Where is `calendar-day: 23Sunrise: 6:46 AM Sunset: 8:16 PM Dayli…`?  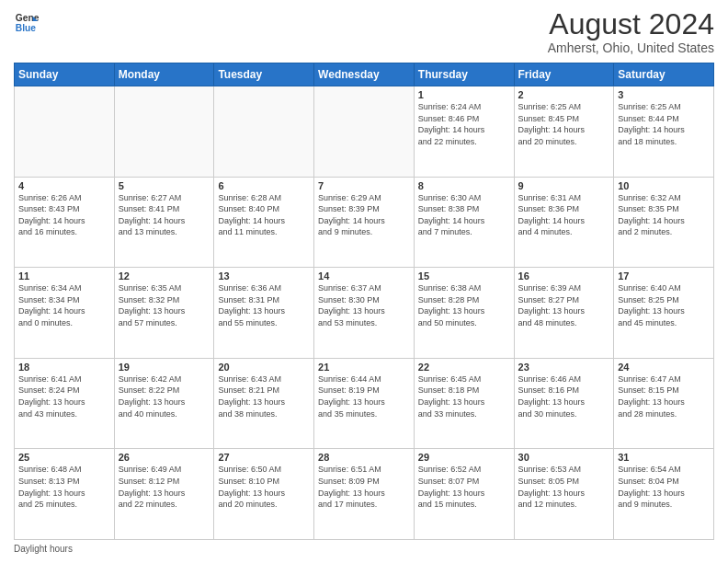
calendar-day: 23Sunrise: 6:46 AM Sunset: 8:16 PM Dayli… is located at coordinates (564, 403).